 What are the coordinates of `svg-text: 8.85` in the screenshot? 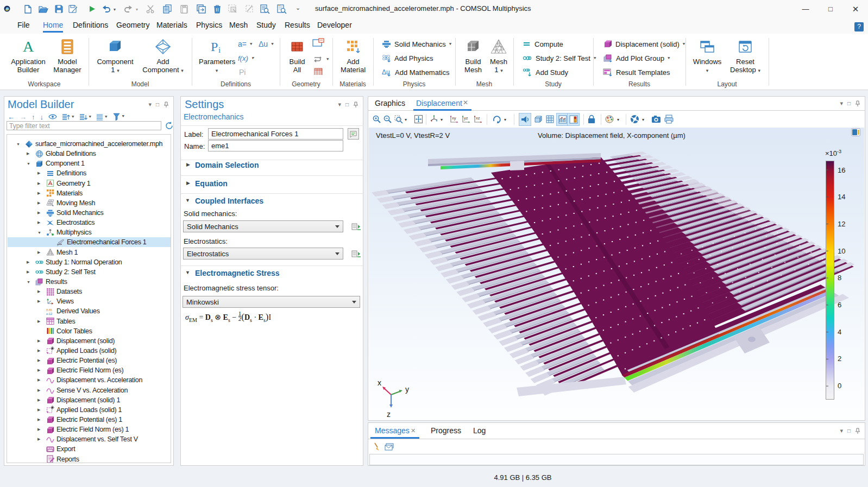 It's located at (49, 309).